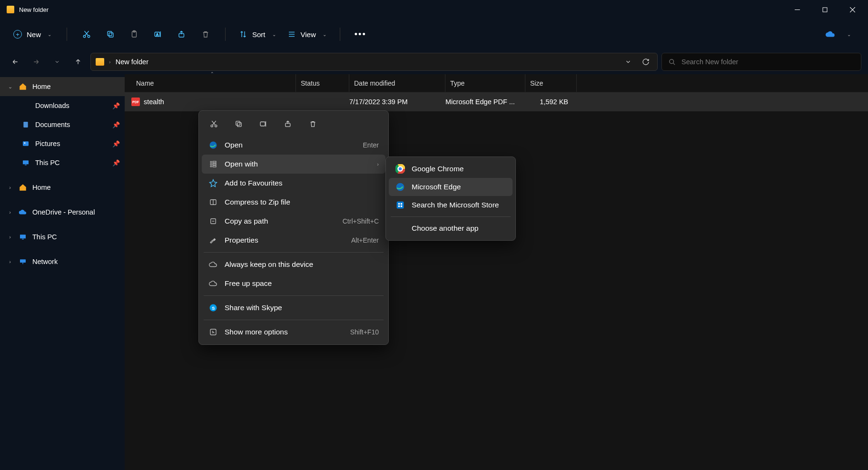 The image size is (868, 470). Describe the element at coordinates (294, 202) in the screenshot. I see `ctx-compress: Compress to Zip file` at that location.